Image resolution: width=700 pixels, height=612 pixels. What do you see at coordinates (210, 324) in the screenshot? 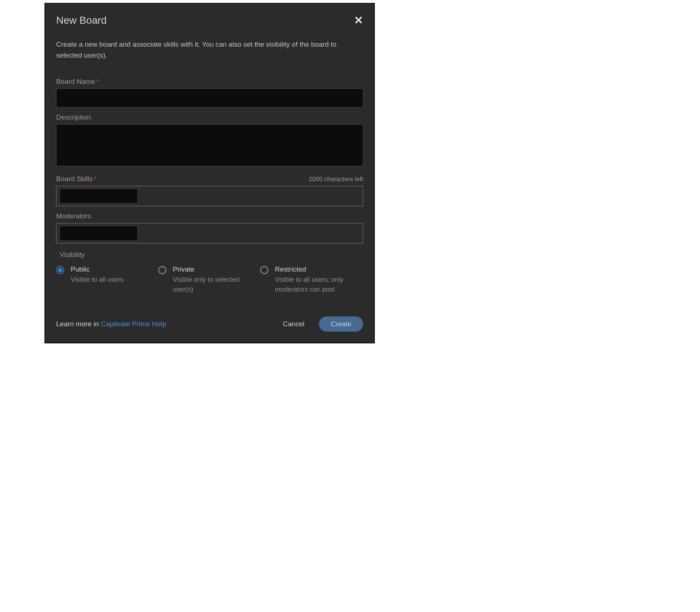
I see `modal-footer: Learn more in Captivate Prime Help Cance…` at bounding box center [210, 324].